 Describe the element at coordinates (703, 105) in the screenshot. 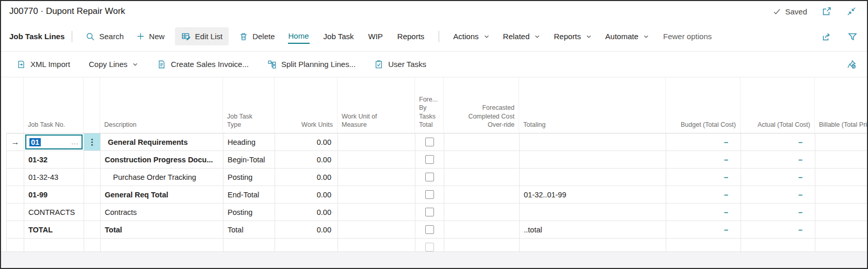

I see `column-header-budget-total-cost: Budget (Total Cost)` at that location.